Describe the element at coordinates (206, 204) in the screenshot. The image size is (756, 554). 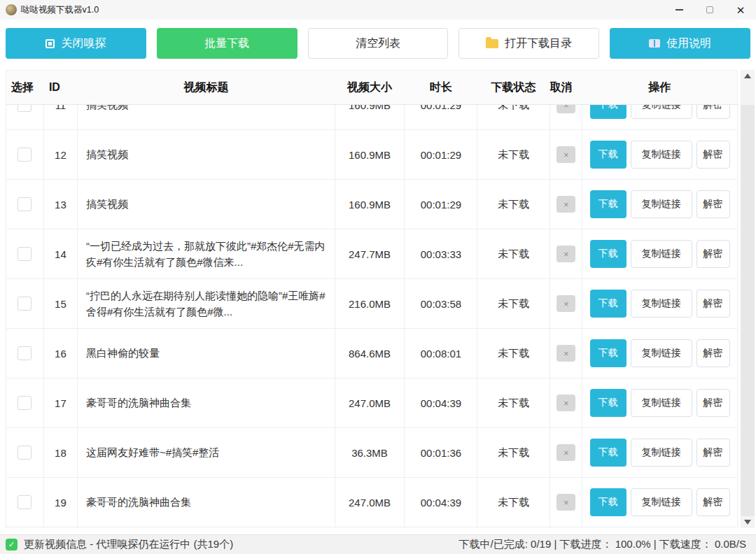
I see `row-title: 搞笑视频` at that location.